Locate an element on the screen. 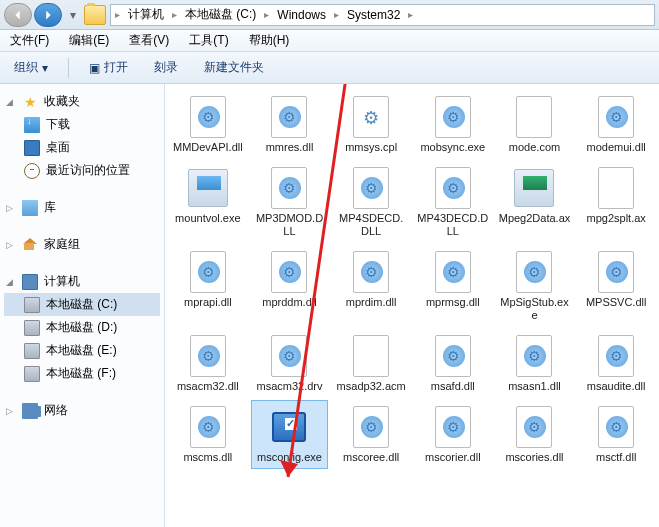  menu-edit: 编辑(E) is located at coordinates (89, 40).